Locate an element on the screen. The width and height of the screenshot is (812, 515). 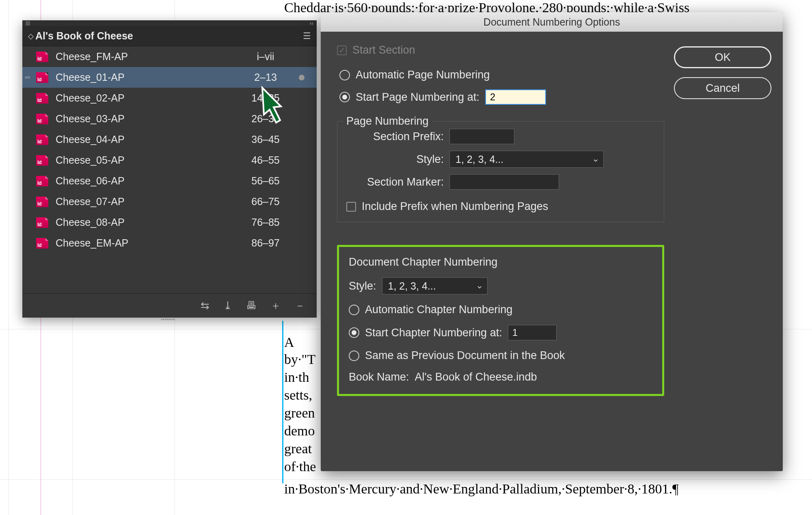
same-prev-radio is located at coordinates (354, 356).